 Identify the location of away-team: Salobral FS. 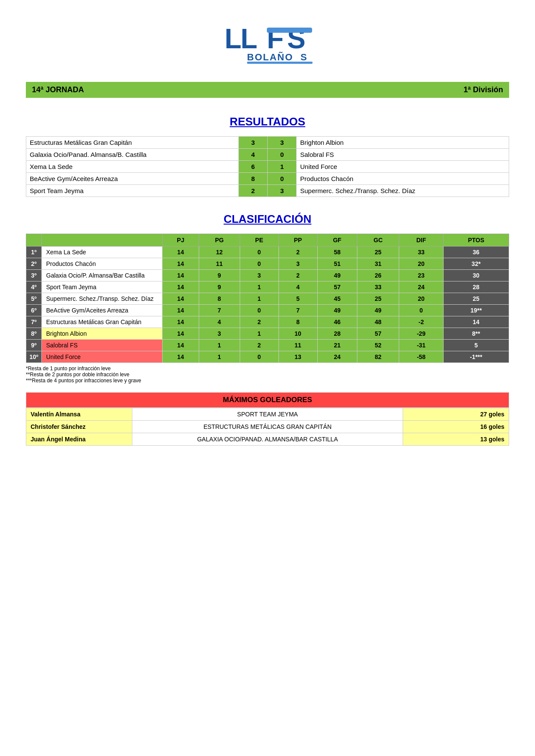
(403, 155).